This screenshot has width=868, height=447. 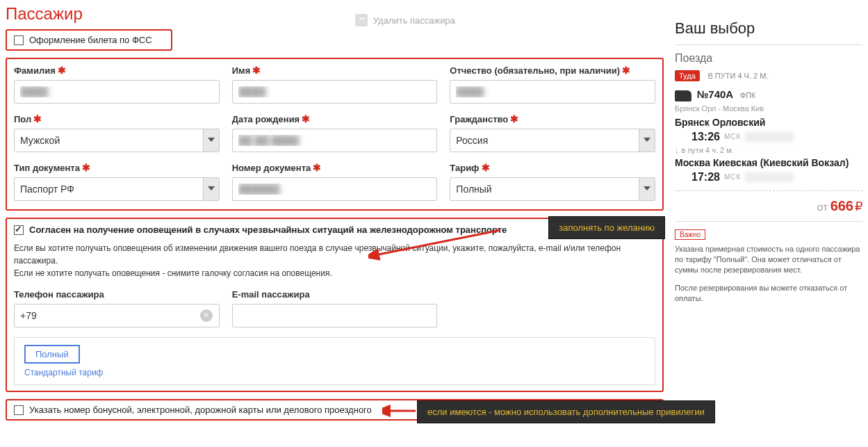 What do you see at coordinates (607, 228) in the screenshot?
I see `annotation-optional: заполнять по желанию` at bounding box center [607, 228].